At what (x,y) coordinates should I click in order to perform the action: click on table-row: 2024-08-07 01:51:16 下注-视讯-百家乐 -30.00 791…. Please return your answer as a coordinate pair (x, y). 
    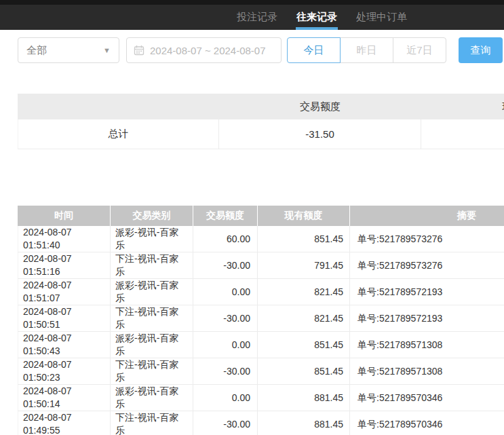
    Looking at the image, I should click on (260, 266).